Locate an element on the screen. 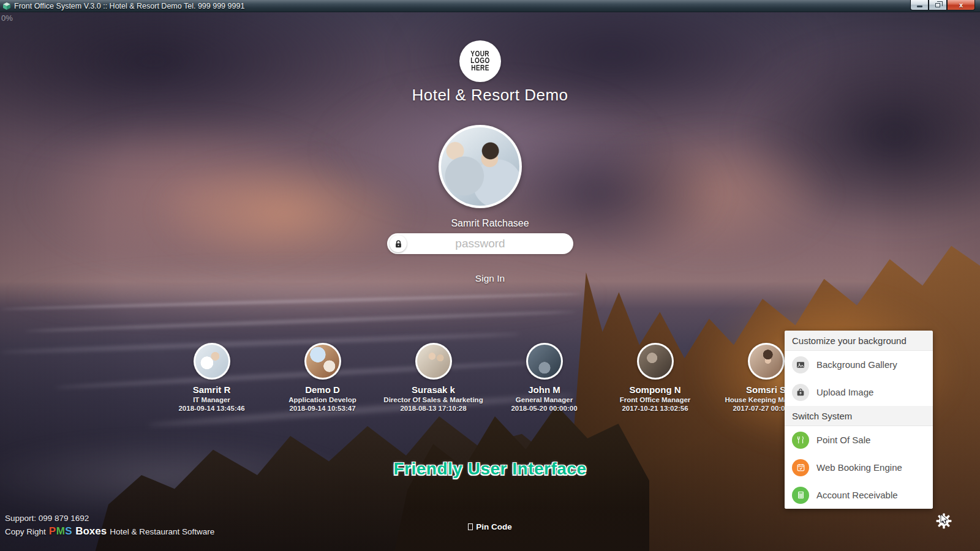 The width and height of the screenshot is (980, 551). menu-item-point-of-sale: Point Of Sale is located at coordinates (859, 440).